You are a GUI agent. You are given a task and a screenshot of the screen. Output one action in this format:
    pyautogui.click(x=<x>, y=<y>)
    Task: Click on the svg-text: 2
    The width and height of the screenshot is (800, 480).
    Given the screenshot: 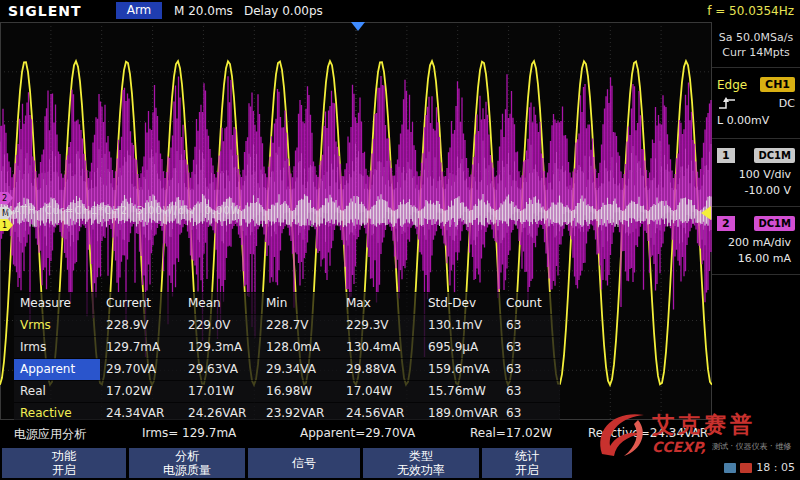 What is the action you would take?
    pyautogui.click(x=4, y=198)
    